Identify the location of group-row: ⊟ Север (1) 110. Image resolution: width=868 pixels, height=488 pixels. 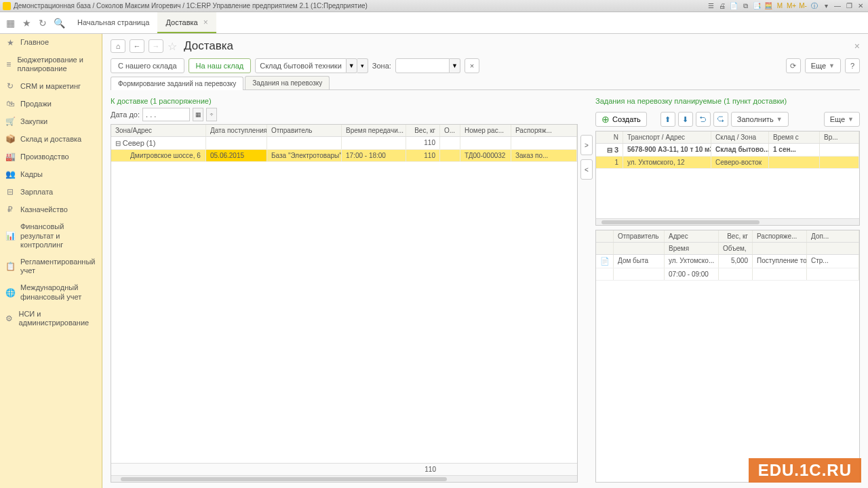
(344, 144).